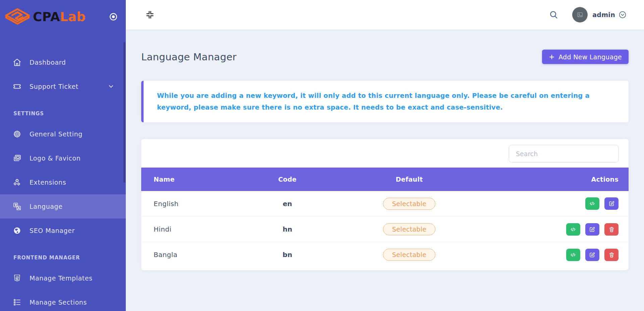  I want to click on sidebar-item-language: Language, so click(63, 206).